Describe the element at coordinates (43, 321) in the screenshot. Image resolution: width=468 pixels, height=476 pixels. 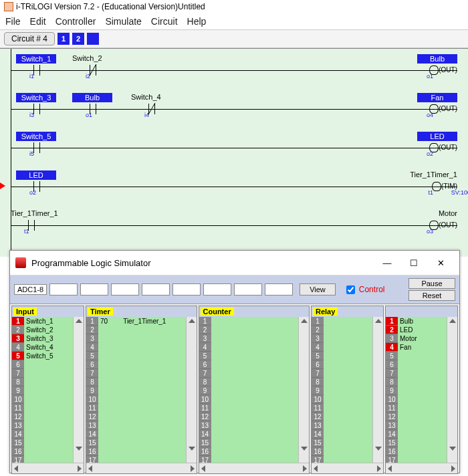
I see `list-item: 1Switch_1` at that location.